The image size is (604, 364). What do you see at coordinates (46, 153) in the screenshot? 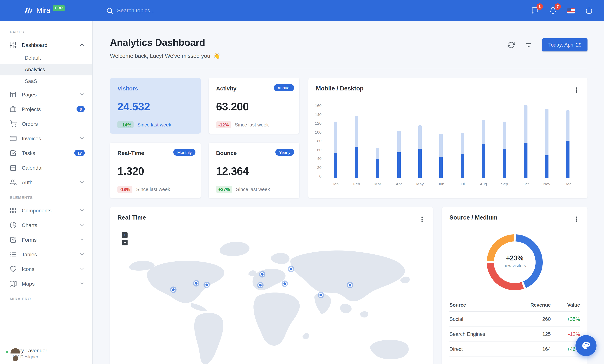
I see `sidebar-item-tasks: Tasks17` at bounding box center [46, 153].